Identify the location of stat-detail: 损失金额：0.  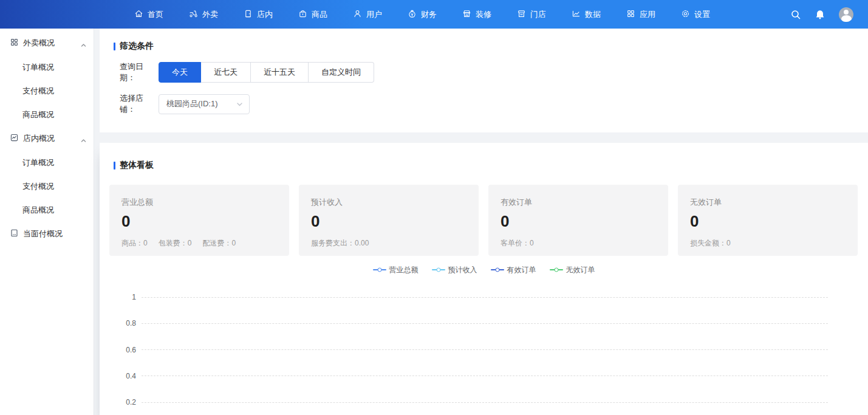
(711, 243).